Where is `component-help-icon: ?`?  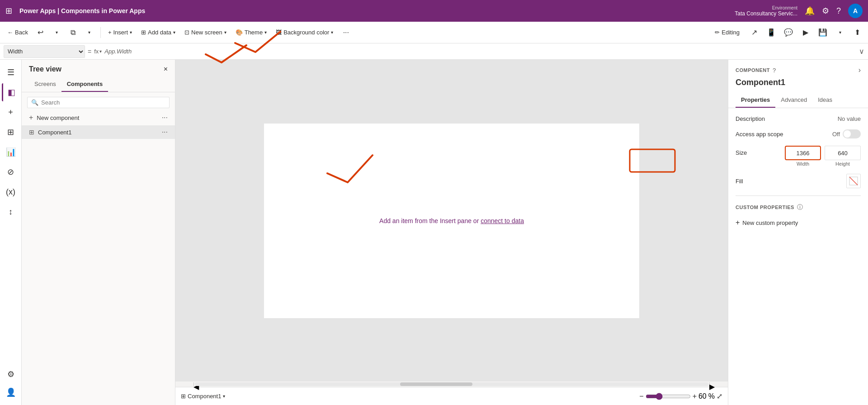
component-help-icon: ? is located at coordinates (774, 71).